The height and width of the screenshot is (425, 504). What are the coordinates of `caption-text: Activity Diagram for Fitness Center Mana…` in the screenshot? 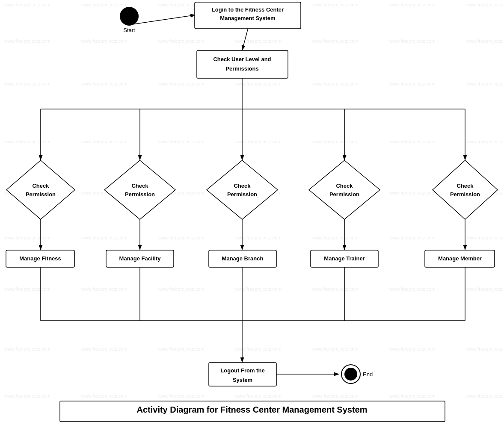 It's located at (252, 410).